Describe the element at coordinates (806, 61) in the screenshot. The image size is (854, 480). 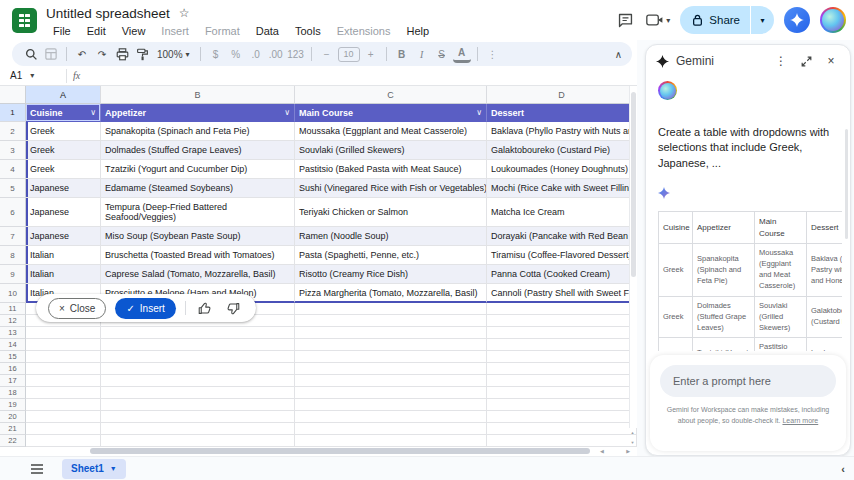
I see `gemini-expand-icon` at that location.